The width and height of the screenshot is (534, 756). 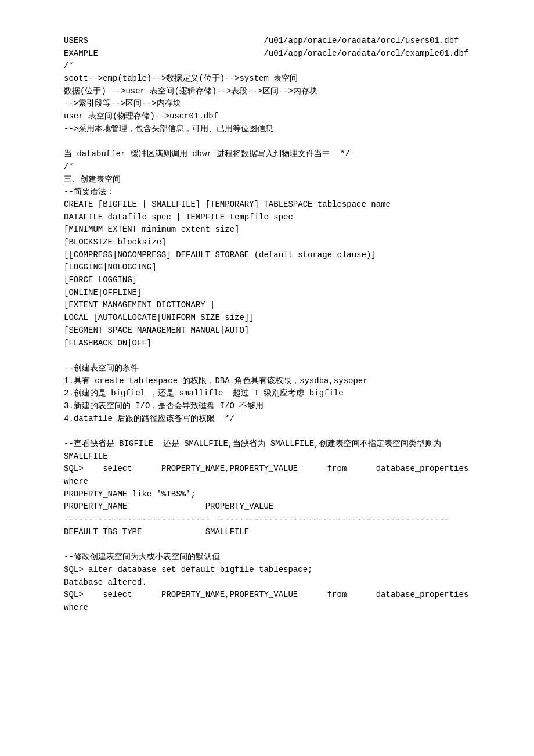 I want to click on text-line: 当 databuffer 缓冲区满则调用 dbwr 进程将数据写入到物理文件当中…, so click(x=267, y=154).